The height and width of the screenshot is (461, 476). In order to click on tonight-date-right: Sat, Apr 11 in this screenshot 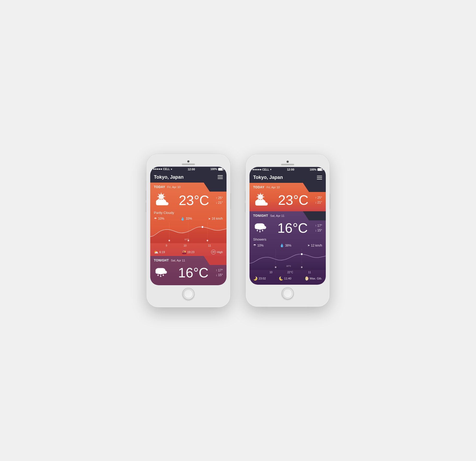, I will do `click(277, 216)`.